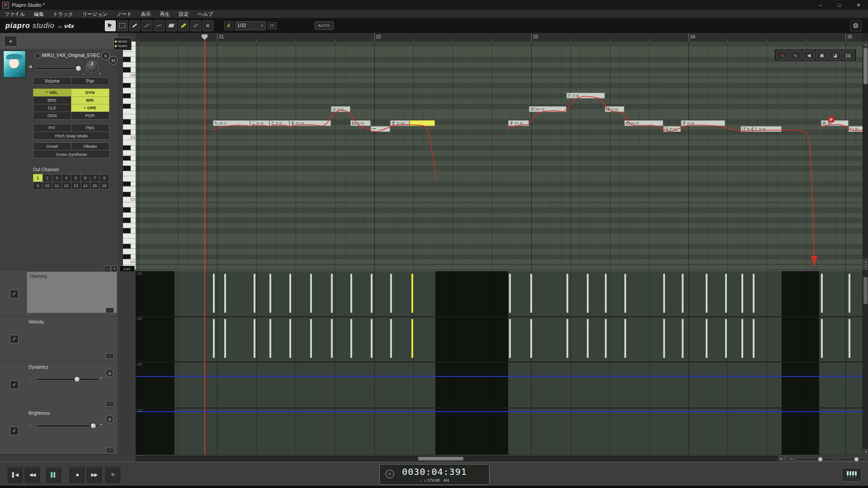 Image resolution: width=868 pixels, height=488 pixels. I want to click on line-tool, so click(147, 26).